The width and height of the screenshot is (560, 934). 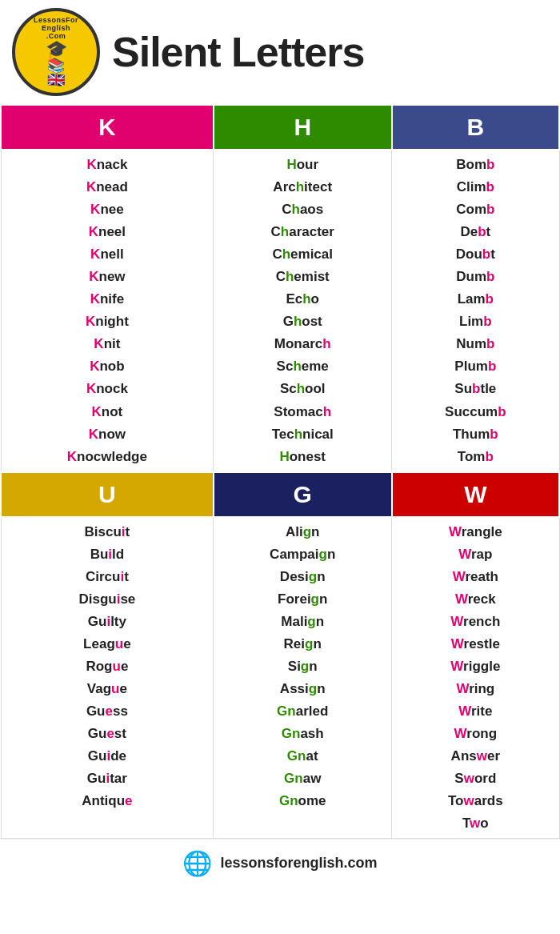 What do you see at coordinates (302, 622) in the screenshot?
I see `word-malign: Malign` at bounding box center [302, 622].